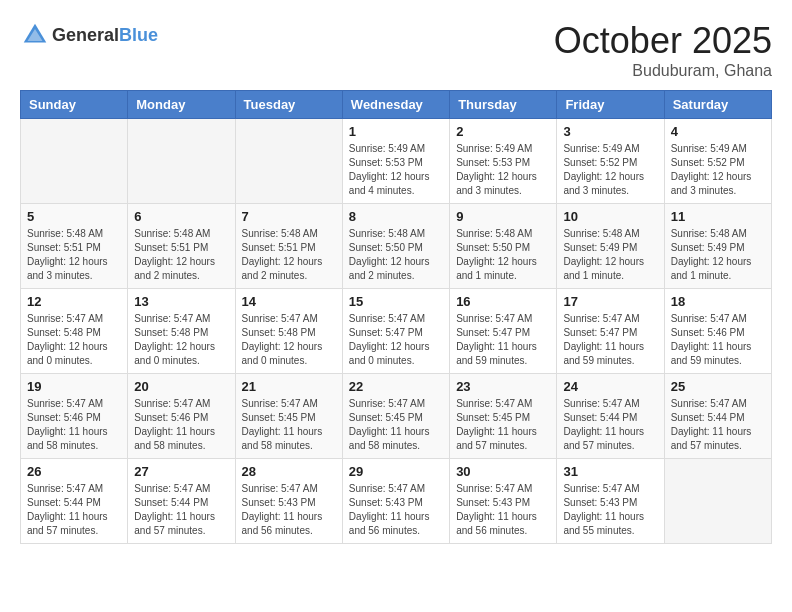 This screenshot has height=612, width=792. What do you see at coordinates (74, 332) in the screenshot?
I see `calendar-cell: 12Sunrise: 5:47 AM Sunset: 5:48 PM Dayli…` at bounding box center [74, 332].